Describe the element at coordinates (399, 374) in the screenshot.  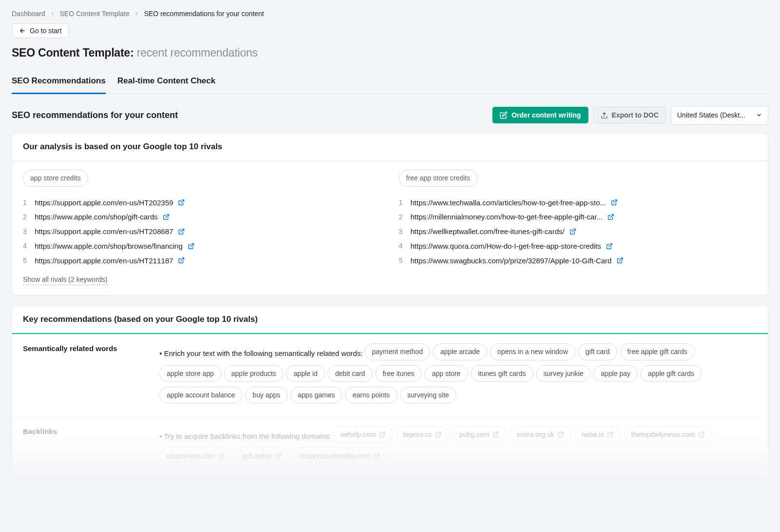
I see `semantic-word-chip: free itunes` at that location.